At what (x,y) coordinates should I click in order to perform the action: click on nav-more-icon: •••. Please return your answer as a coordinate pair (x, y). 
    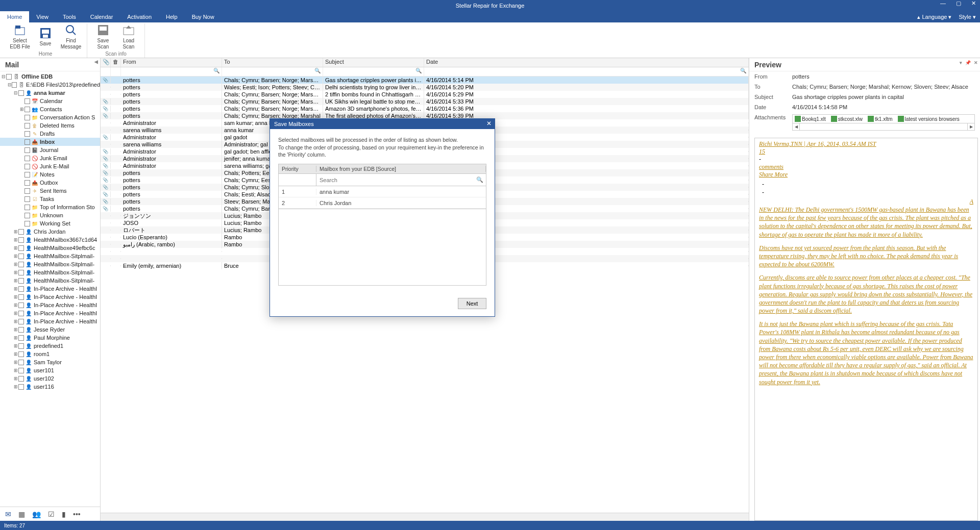
    Looking at the image, I should click on (77, 514).